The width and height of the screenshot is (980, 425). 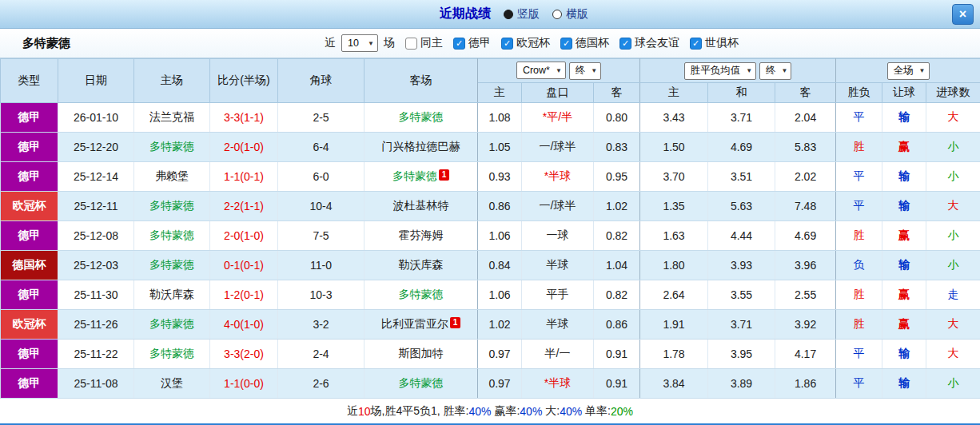 What do you see at coordinates (903, 70) in the screenshot?
I see `scope-value: 全场` at bounding box center [903, 70].